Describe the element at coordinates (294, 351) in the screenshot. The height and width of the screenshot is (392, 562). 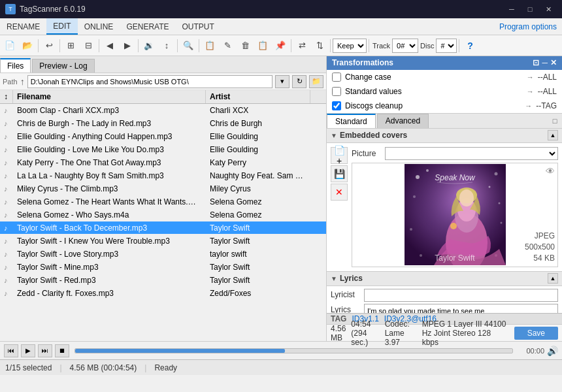
I see `player-progress-bar` at that location.